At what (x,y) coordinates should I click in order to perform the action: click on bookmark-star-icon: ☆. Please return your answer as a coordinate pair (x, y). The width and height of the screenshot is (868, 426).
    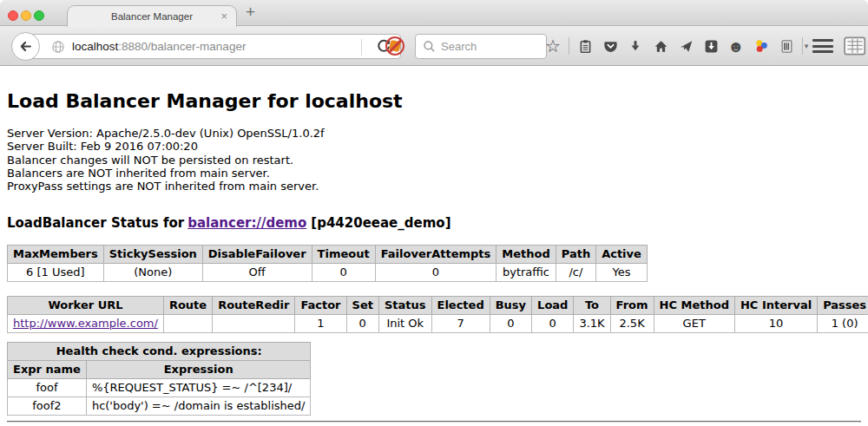
    Looking at the image, I should click on (553, 46).